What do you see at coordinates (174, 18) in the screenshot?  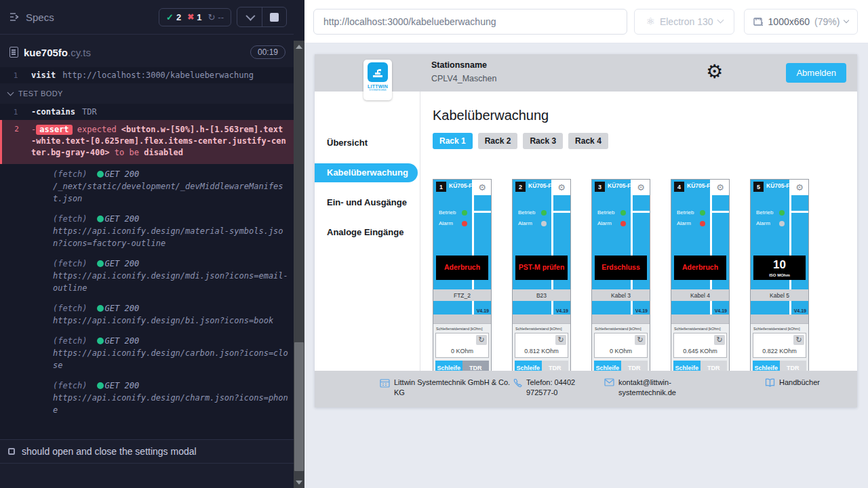 I see `stat-passed: ✓2` at bounding box center [174, 18].